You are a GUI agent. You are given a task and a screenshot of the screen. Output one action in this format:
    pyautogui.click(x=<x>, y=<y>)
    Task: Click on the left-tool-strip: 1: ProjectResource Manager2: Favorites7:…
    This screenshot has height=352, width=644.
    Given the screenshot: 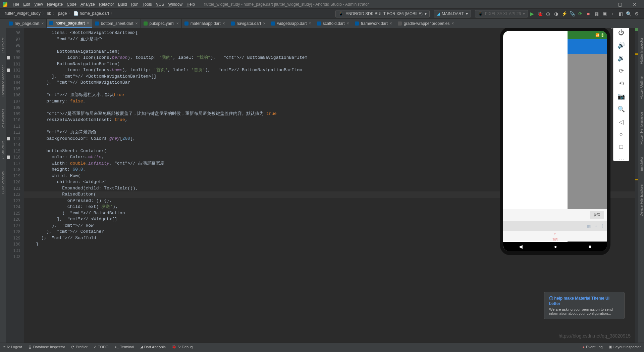 What is the action you would take?
    pyautogui.click(x=3, y=185)
    